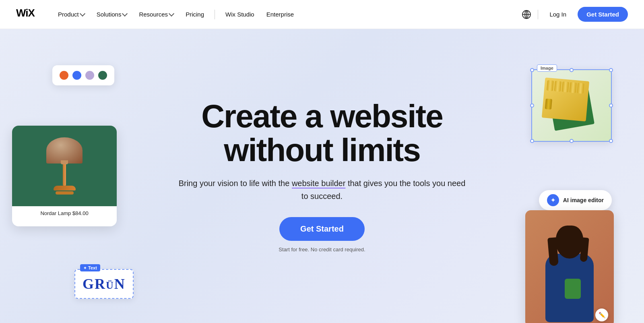 Image resolution: width=644 pixels, height=323 pixels. What do you see at coordinates (602, 315) in the screenshot?
I see `edit-photo-icon: ✏️` at bounding box center [602, 315].